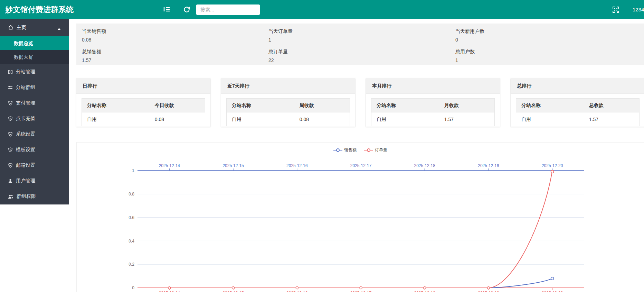  I want to click on top-axis-date-label: 2025-12-14, so click(170, 166).